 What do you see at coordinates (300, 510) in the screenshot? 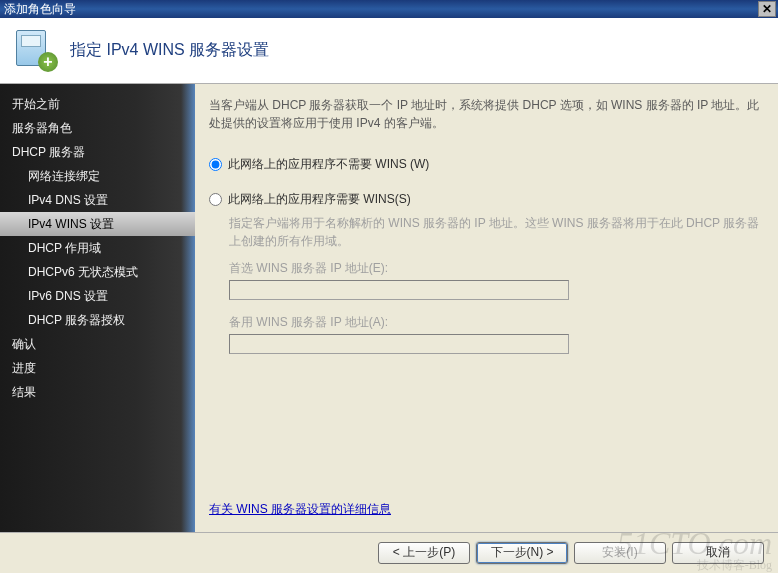
I see `wins-info-link: 有关 WINS 服务器设置的详细信息` at bounding box center [300, 510].